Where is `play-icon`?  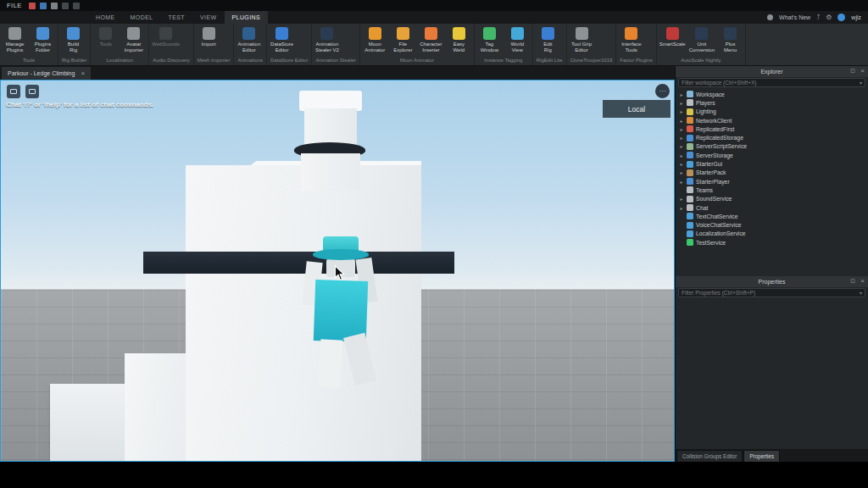
play-icon is located at coordinates (76, 6).